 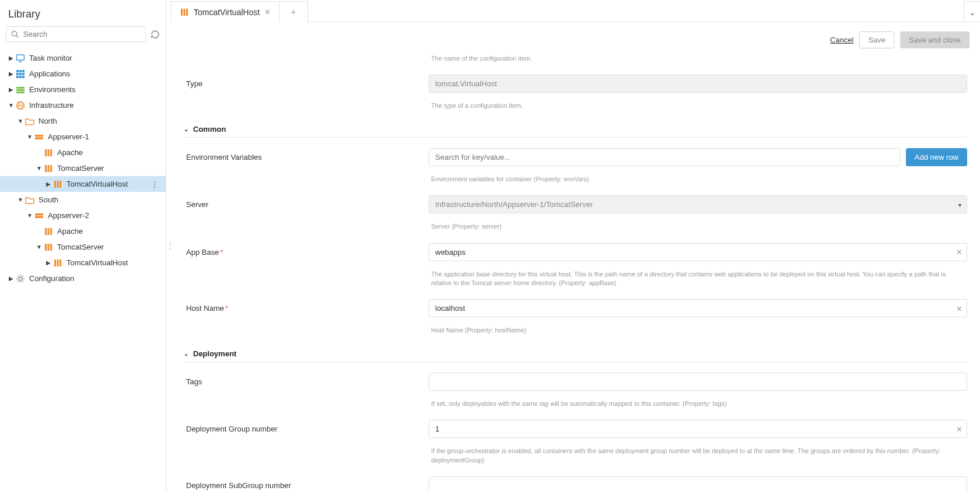 What do you see at coordinates (83, 121) in the screenshot?
I see `tree-item-north: ▼North⋮` at bounding box center [83, 121].